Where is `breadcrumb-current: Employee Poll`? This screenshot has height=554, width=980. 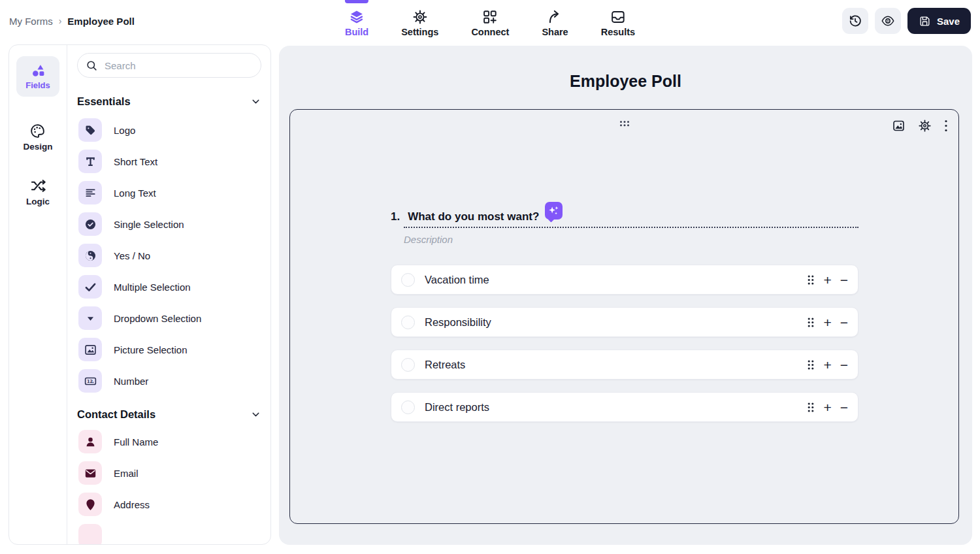
breadcrumb-current: Employee Poll is located at coordinates (101, 21).